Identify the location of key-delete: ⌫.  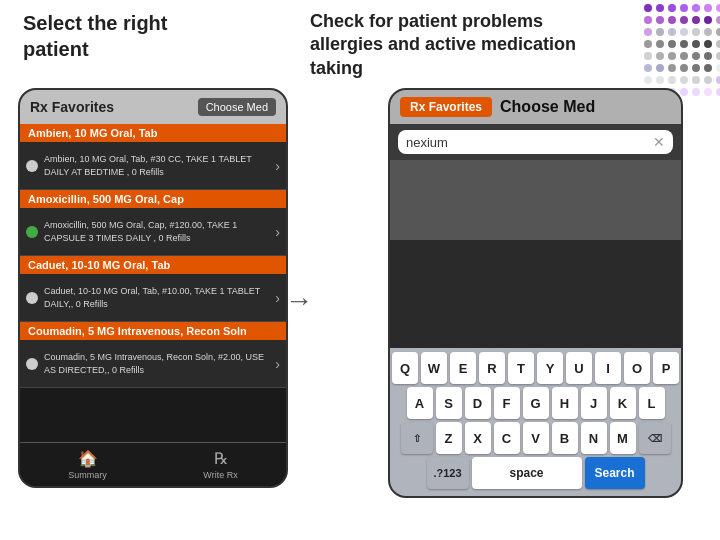
(655, 438).